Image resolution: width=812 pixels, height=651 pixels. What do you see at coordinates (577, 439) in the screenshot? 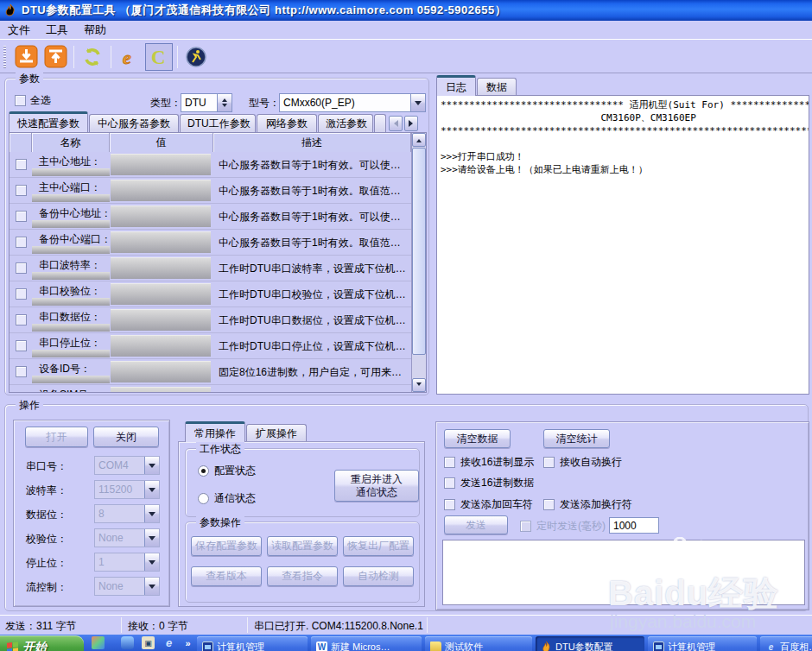
I see `clear-stats-button: 清空统计` at bounding box center [577, 439].